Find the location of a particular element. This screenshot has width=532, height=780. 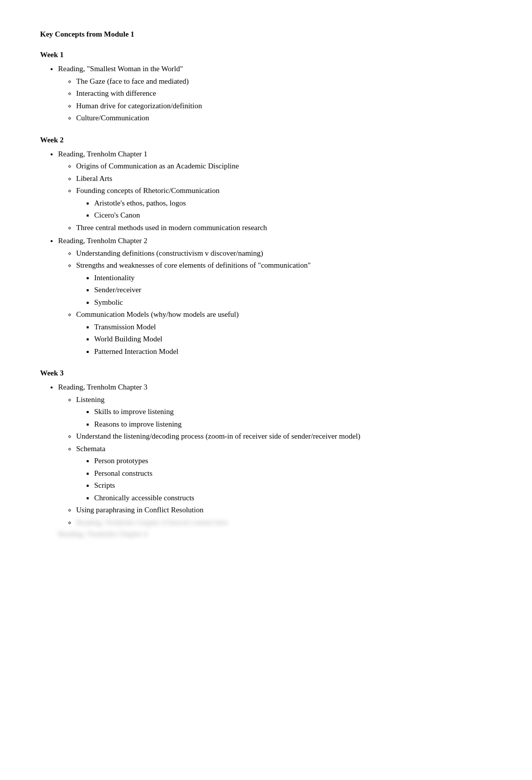

list-item: Cicero's Canon is located at coordinates (293, 216).